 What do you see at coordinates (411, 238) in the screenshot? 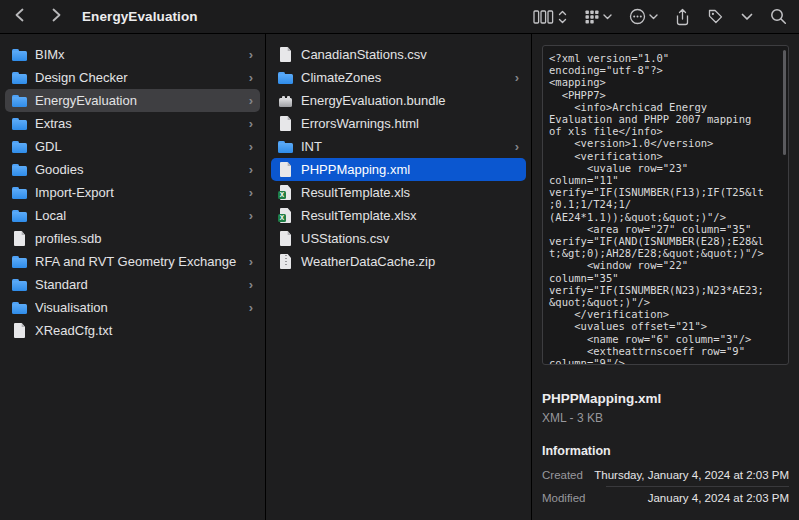
I see `item-label: USStations.csv` at bounding box center [411, 238].